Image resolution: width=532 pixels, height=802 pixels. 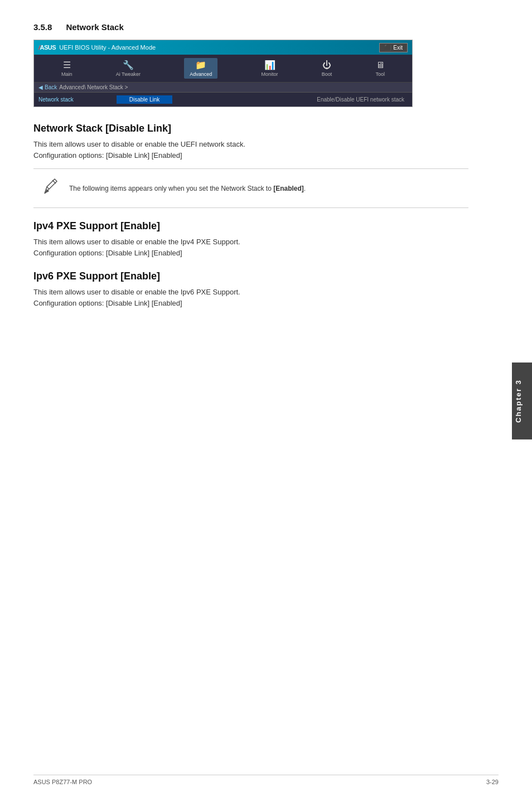 What do you see at coordinates (394, 48) in the screenshot?
I see `bios-exit-button: ⬛ Exit` at bounding box center [394, 48].